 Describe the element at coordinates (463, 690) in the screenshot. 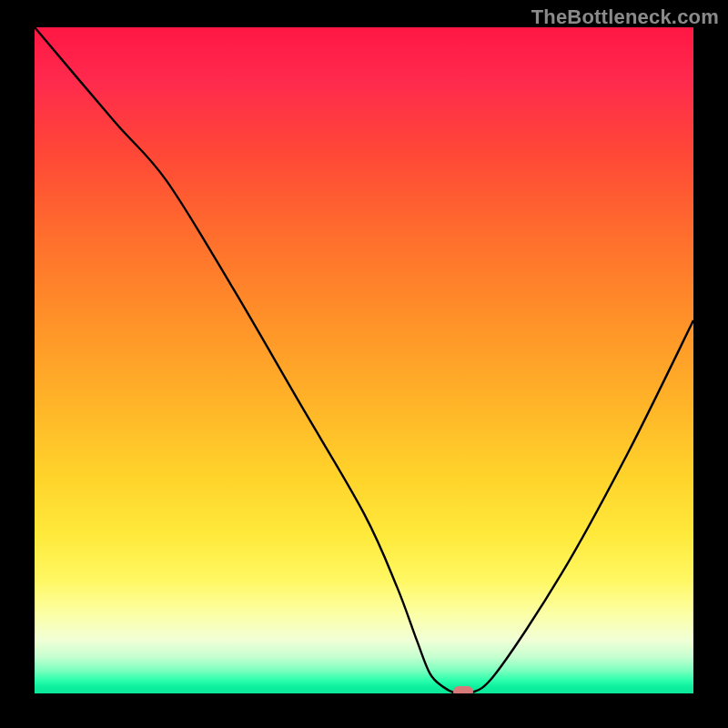

I see `optimum-marker` at that location.